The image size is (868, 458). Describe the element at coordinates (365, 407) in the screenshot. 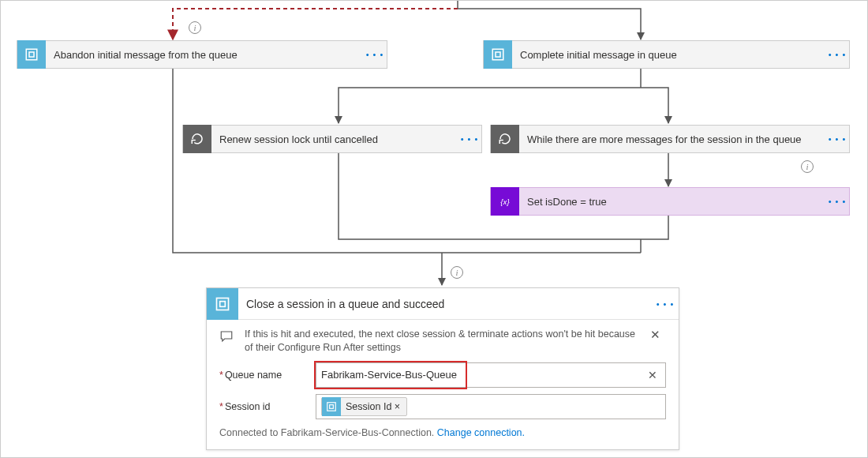

I see `session-id-token: Session Id ×` at that location.